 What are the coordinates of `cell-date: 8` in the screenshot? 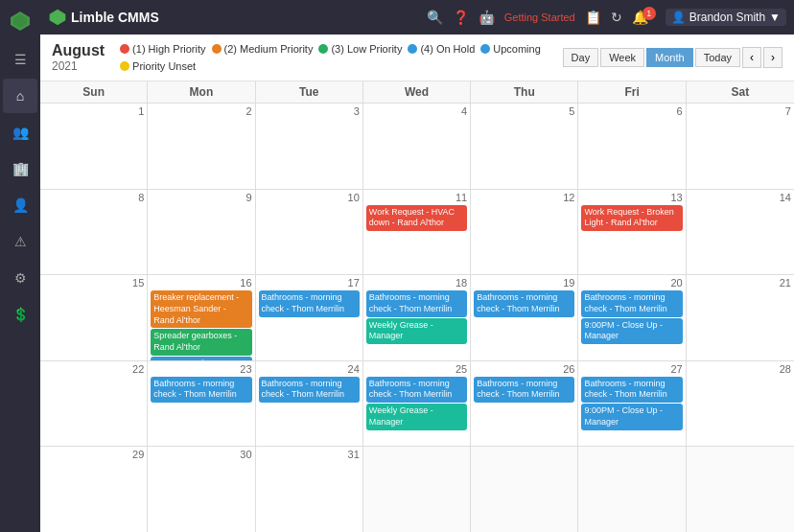 It's located at (94, 197).